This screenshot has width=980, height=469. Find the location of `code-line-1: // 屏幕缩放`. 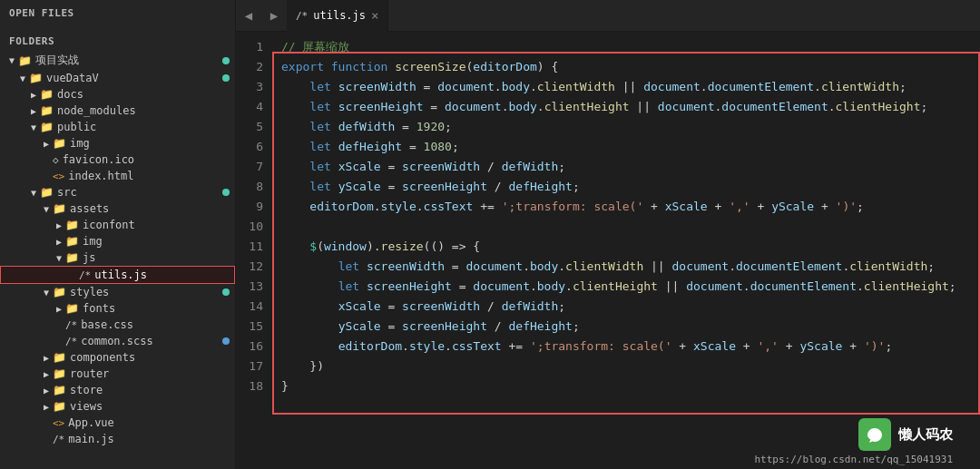

code-line-1: // 屏幕缩放 is located at coordinates (626, 47).